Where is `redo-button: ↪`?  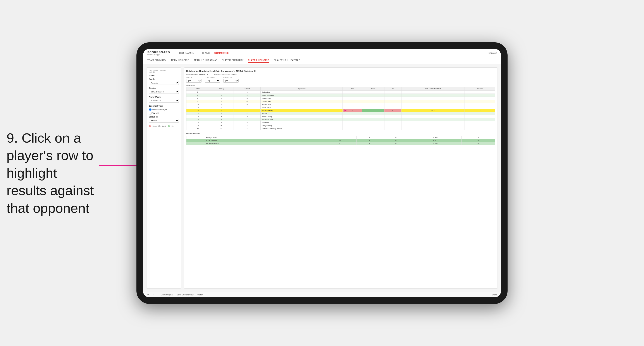
redo-button: ↪ is located at coordinates (154, 295).